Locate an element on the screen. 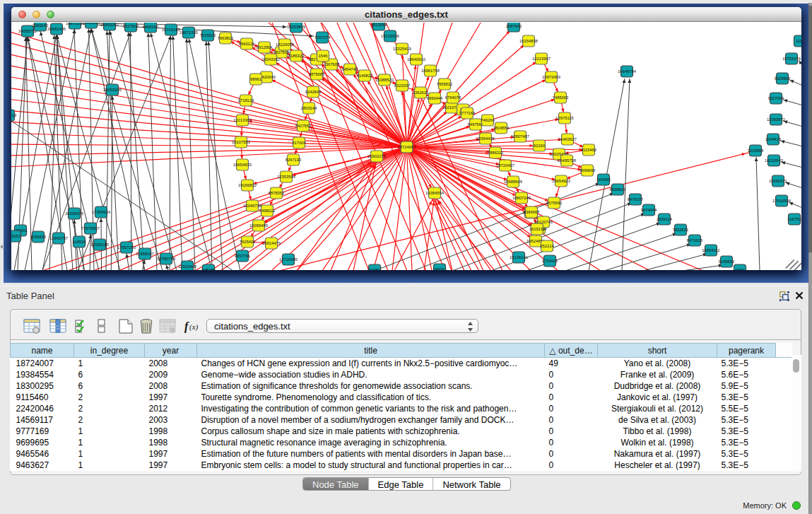 This screenshot has width=812, height=514. svg-text: 2526619 is located at coordinates (14, 115).